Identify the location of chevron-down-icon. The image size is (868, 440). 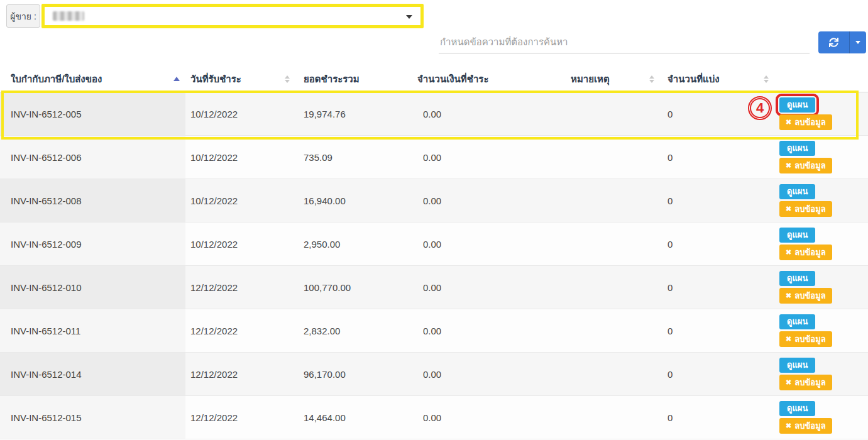
(409, 17).